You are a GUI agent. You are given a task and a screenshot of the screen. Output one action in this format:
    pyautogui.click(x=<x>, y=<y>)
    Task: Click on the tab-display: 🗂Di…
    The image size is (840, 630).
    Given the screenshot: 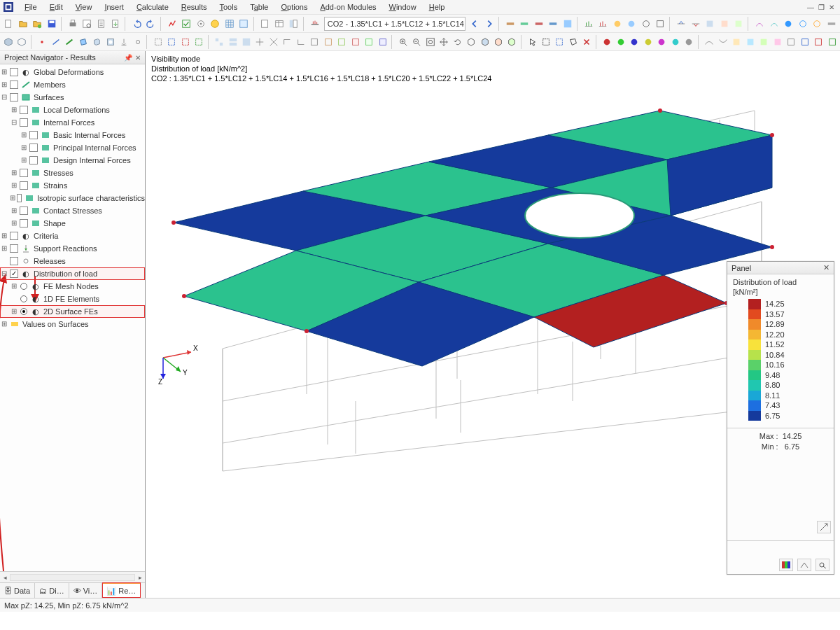 What is the action you would take?
    pyautogui.click(x=52, y=591)
    